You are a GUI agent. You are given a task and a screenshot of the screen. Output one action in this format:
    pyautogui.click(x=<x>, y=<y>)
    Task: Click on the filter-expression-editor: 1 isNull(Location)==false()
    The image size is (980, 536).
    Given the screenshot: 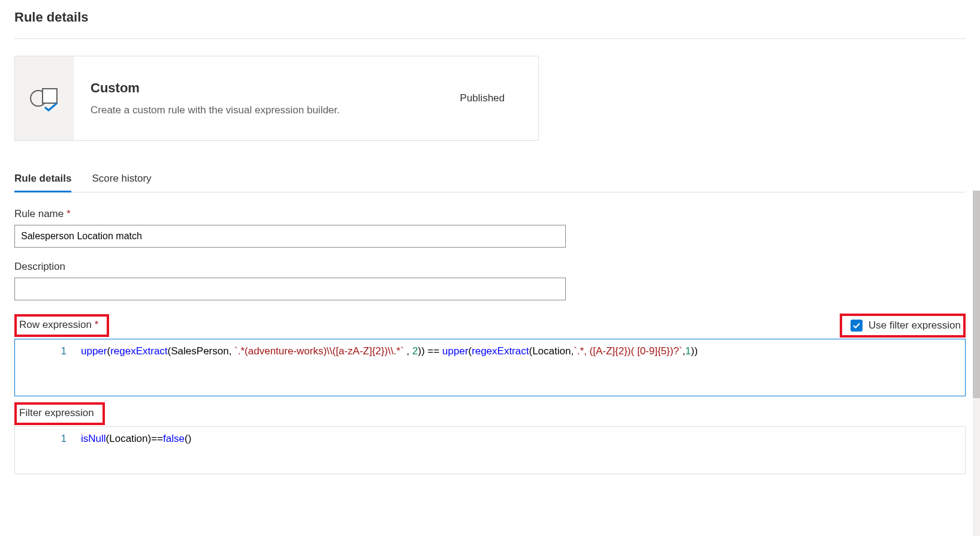 What is the action you would take?
    pyautogui.click(x=490, y=450)
    